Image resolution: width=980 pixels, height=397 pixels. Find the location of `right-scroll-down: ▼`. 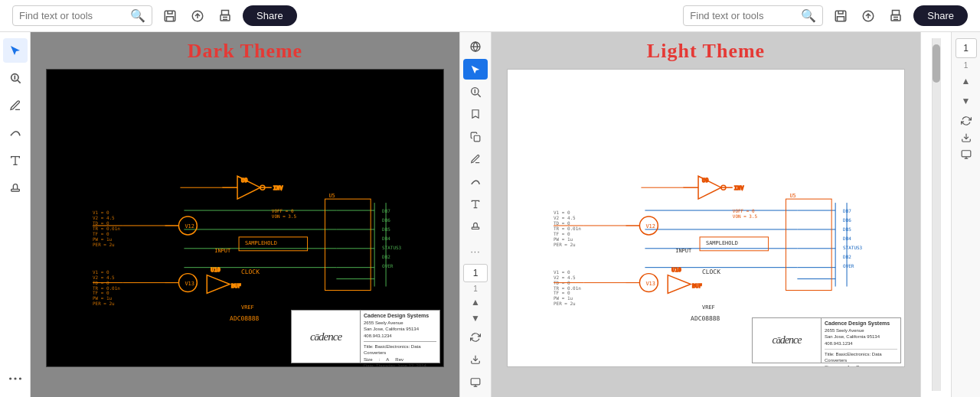

right-scroll-down: ▼ is located at coordinates (966, 101).